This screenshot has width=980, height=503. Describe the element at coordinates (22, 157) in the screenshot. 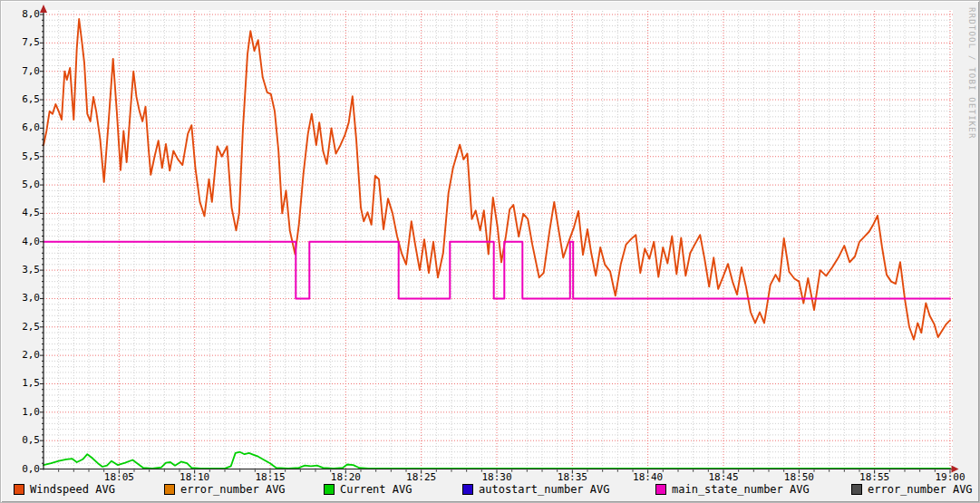

I see `y-tick-label: 5,5` at that location.